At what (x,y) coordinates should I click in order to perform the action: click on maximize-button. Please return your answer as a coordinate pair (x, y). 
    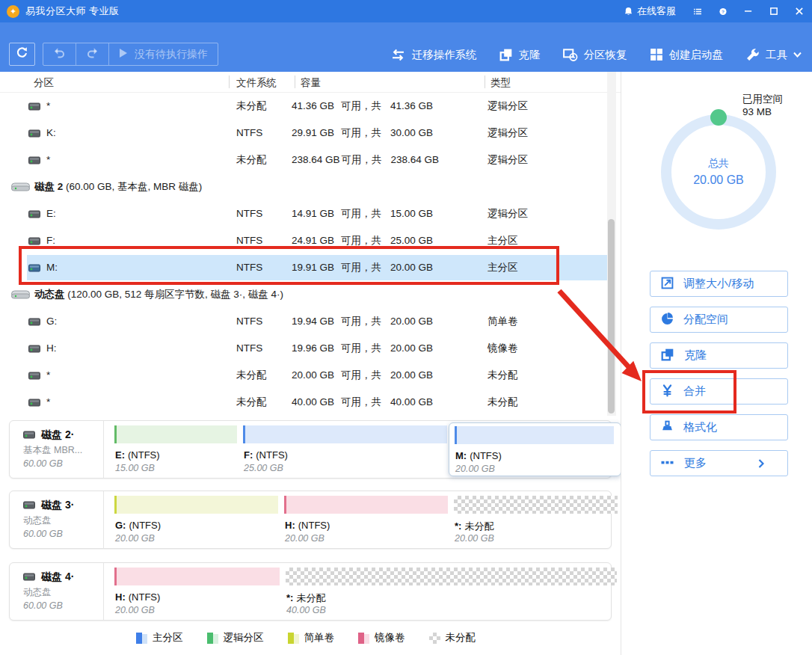
    Looking at the image, I should click on (774, 11).